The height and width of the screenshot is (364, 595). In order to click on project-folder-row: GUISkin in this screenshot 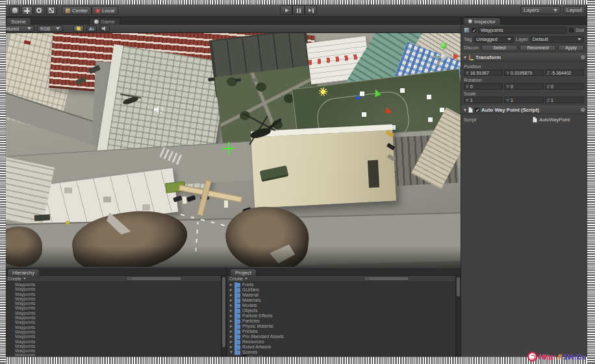, I will do `click(342, 290)`.